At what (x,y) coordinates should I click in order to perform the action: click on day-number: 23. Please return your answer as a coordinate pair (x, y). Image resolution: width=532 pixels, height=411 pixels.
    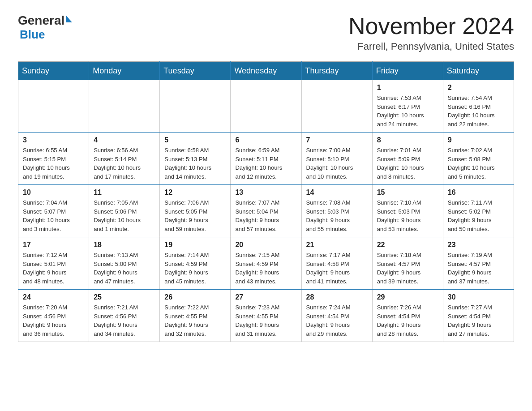
    Looking at the image, I should click on (478, 245).